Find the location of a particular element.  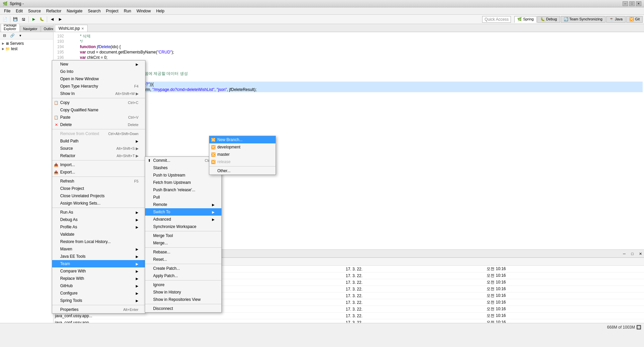

minimize-button: ─ is located at coordinates (625, 4).